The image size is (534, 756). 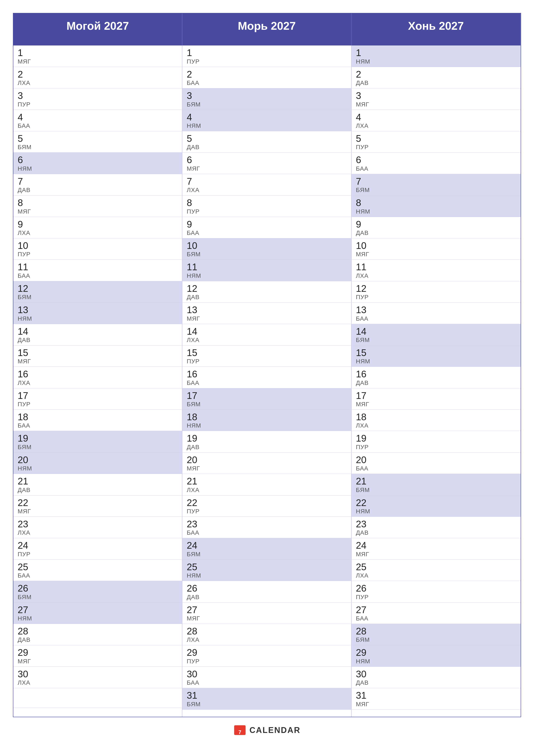 I want to click on day-number: 18, so click(x=267, y=417).